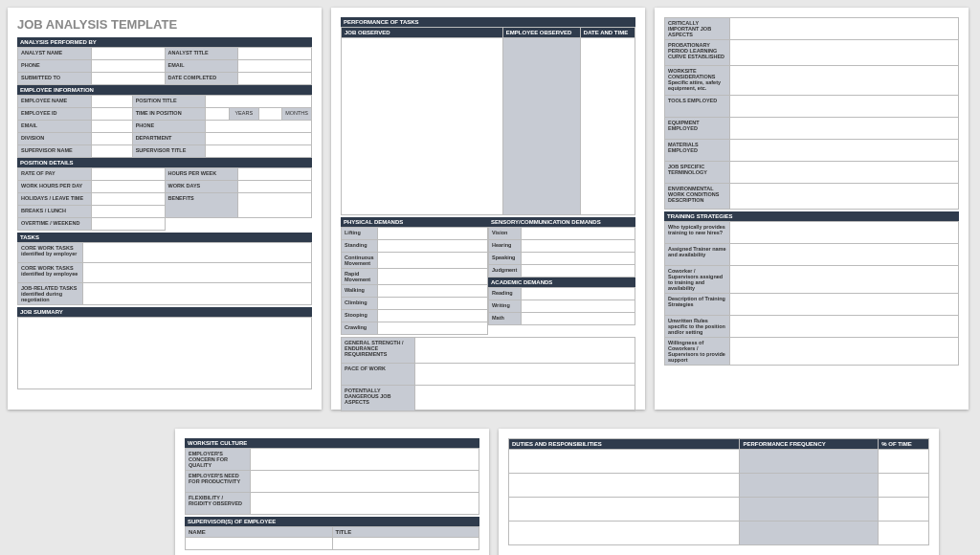  Describe the element at coordinates (165, 42) in the screenshot. I see `section-analysis-performed-by: ANALYSIS PERFORMED BY` at that location.